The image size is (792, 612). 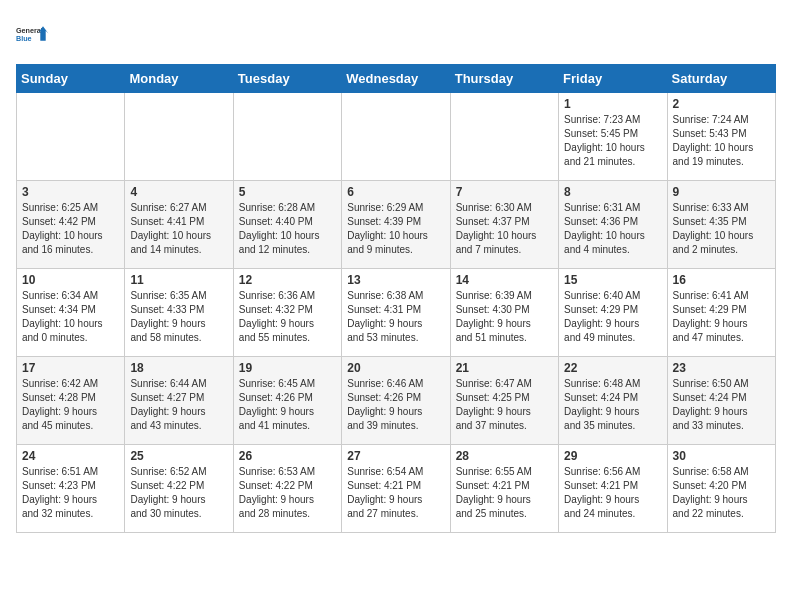 I want to click on day-info: Sunrise: 6:35 AM Sunset: 4:33 PM Dayligh…, so click(x=178, y=317).